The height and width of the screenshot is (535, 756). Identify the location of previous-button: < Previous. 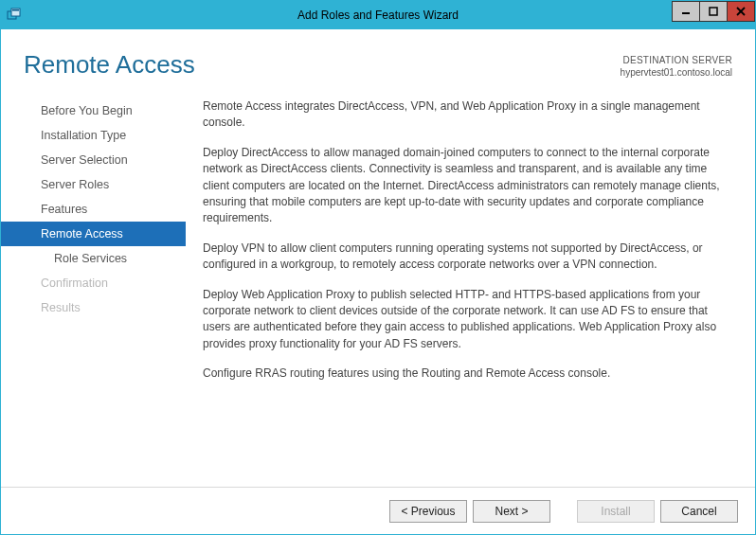
(428, 511).